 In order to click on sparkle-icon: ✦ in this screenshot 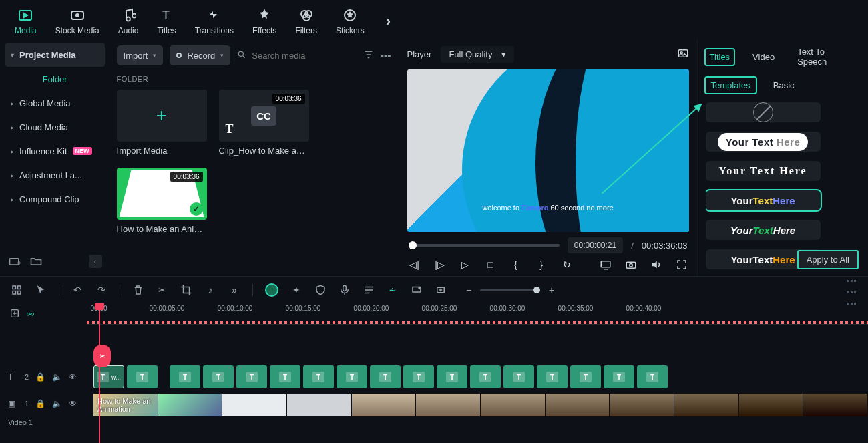, I will do `click(296, 290)`.